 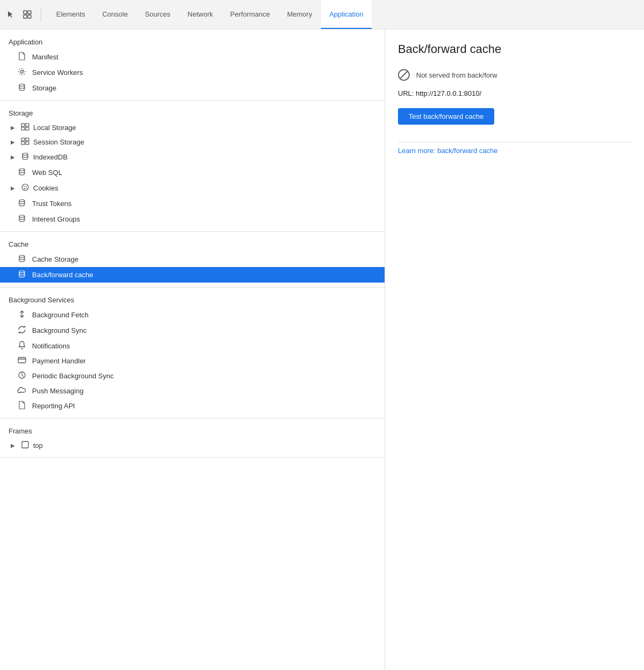 I want to click on back-forward-cache-label: Back/forward cache, so click(x=63, y=275).